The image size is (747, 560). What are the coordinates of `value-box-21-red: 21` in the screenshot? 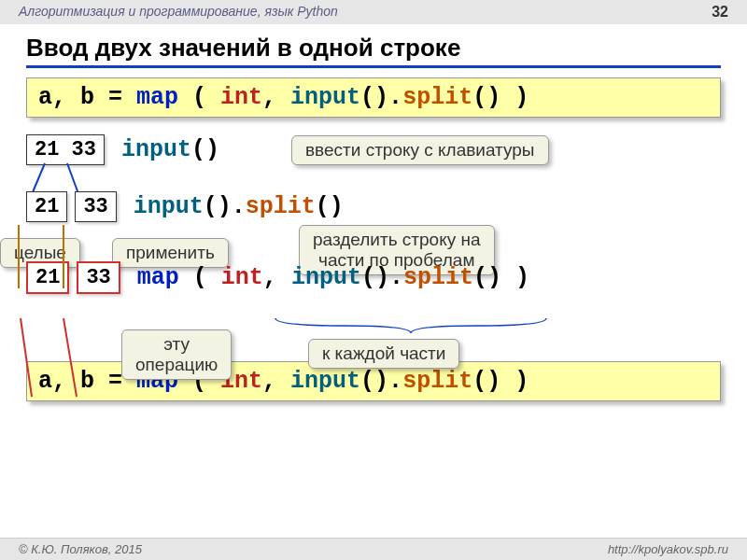 It's located at (48, 278).